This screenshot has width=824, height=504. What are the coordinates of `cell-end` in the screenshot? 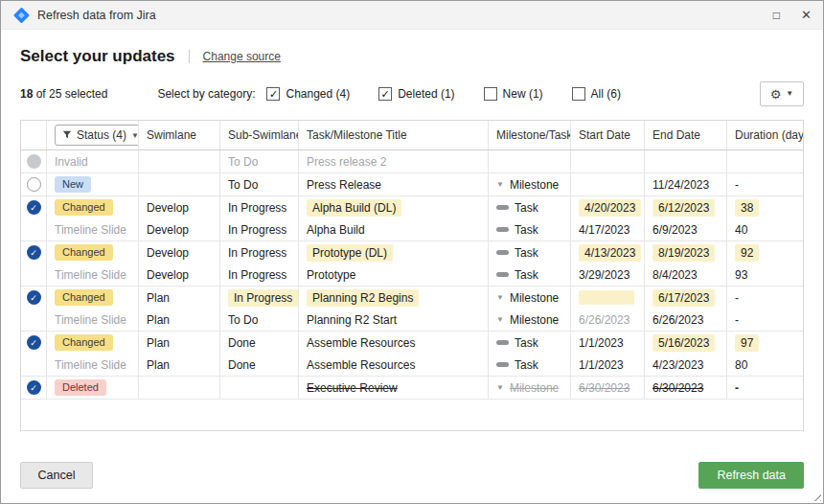 It's located at (685, 161).